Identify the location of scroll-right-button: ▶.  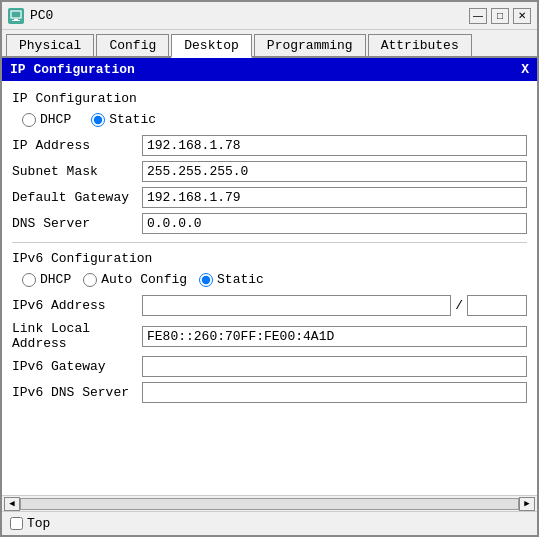
(527, 504).